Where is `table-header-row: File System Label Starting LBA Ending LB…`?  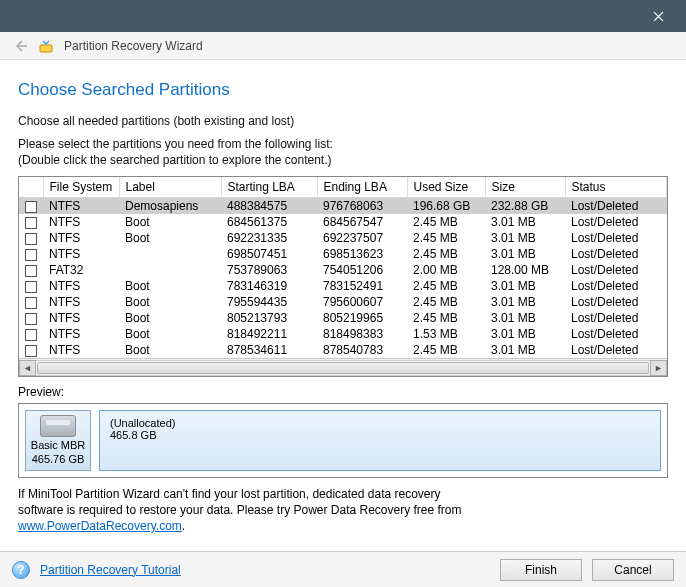
table-header-row: File System Label Starting LBA Ending LB… is located at coordinates (343, 188).